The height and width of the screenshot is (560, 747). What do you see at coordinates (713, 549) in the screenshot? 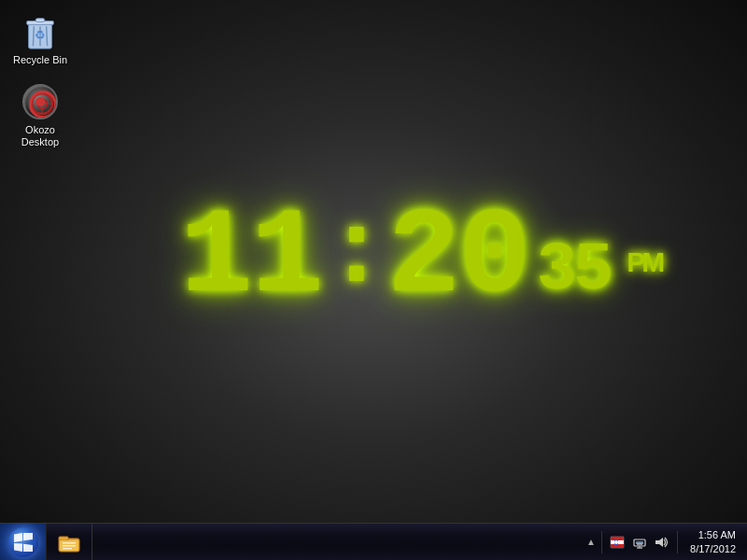
I see `tray-date: 8/17/2012` at bounding box center [713, 549].